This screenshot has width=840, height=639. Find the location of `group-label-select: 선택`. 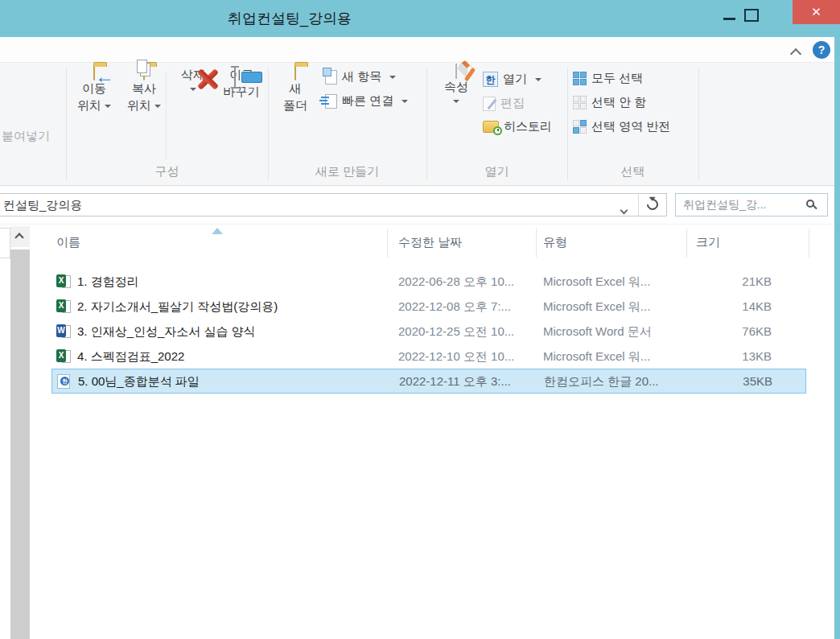

group-label-select: 선택 is located at coordinates (632, 172).